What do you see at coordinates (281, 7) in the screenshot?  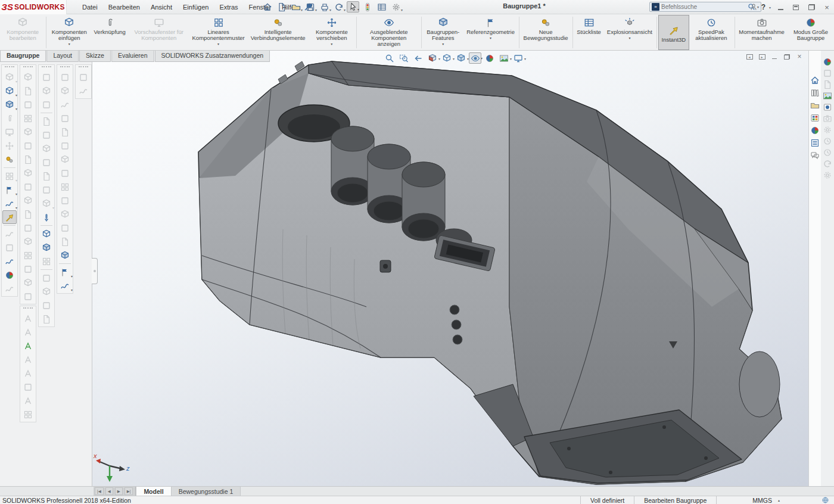 I see `new-document-icon` at bounding box center [281, 7].